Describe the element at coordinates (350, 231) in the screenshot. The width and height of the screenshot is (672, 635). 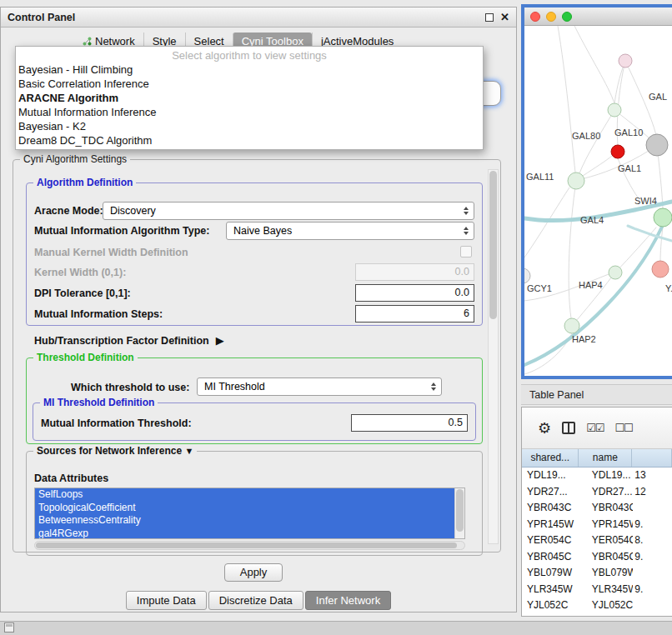
I see `mi-type-combo: Naive Bayes` at that location.